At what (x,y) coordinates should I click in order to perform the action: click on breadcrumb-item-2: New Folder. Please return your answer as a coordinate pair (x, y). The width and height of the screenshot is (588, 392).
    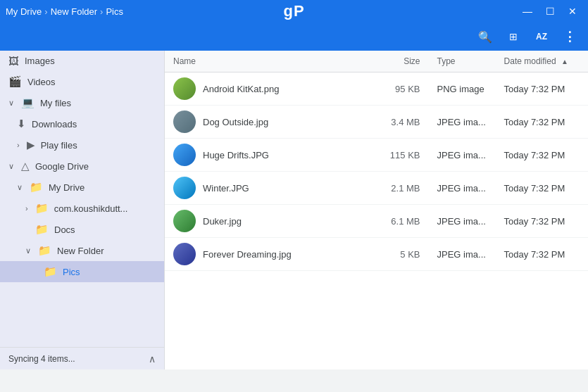
    Looking at the image, I should click on (74, 11).